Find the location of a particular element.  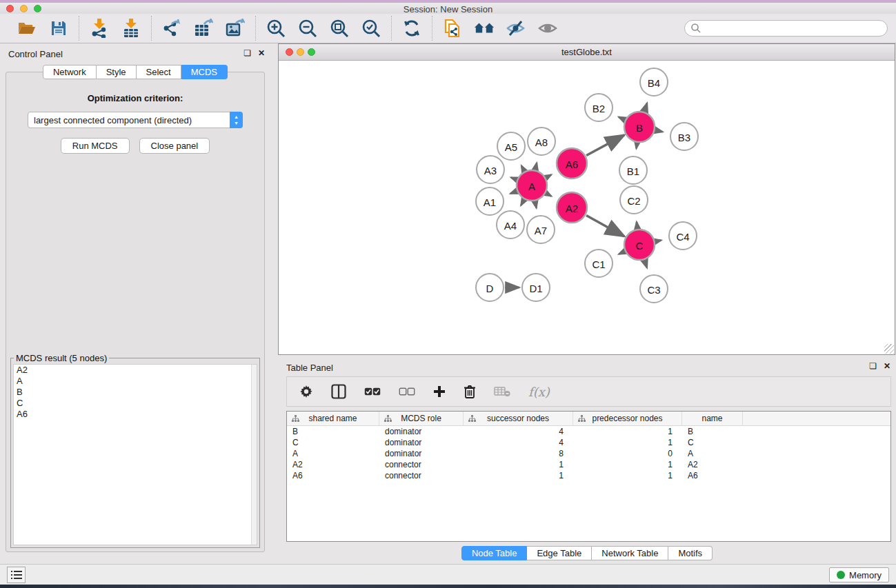

column-header: MCDS role is located at coordinates (421, 418).